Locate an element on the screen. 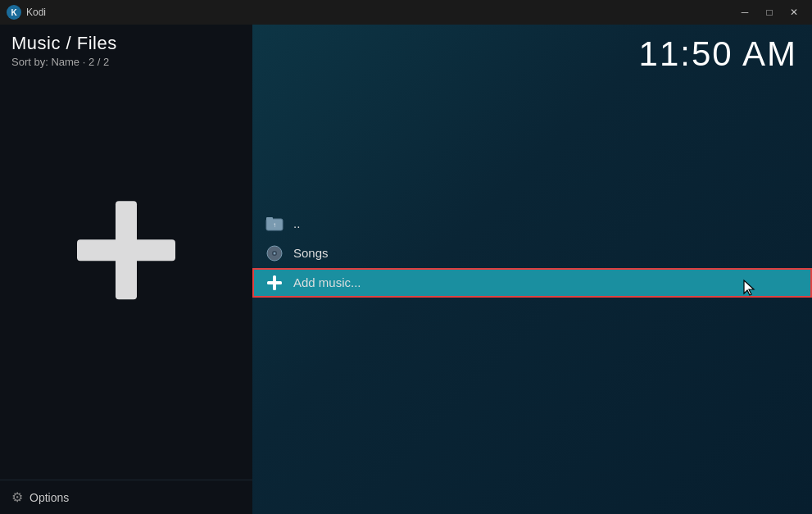  file-list: ↑ .. Songs is located at coordinates (533, 253).